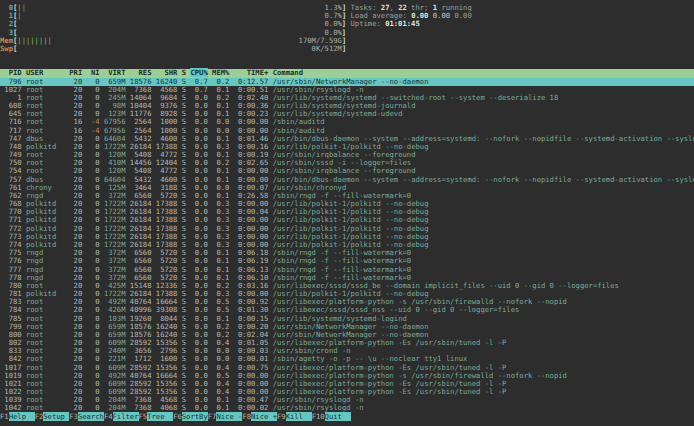 Image resolution: width=694 pixels, height=426 pixels. I want to click on f8-key-label: Nice +, so click(264, 416).